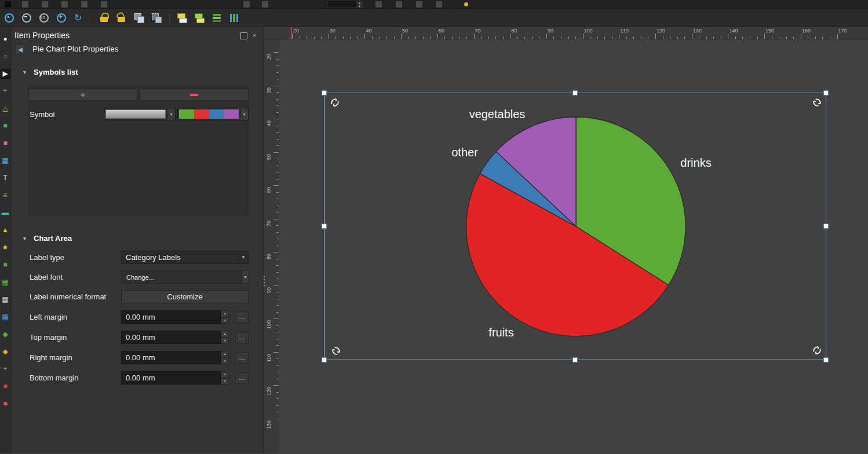 The height and width of the screenshot is (454, 868). What do you see at coordinates (20, 49) in the screenshot?
I see `back-button: ◀` at bounding box center [20, 49].